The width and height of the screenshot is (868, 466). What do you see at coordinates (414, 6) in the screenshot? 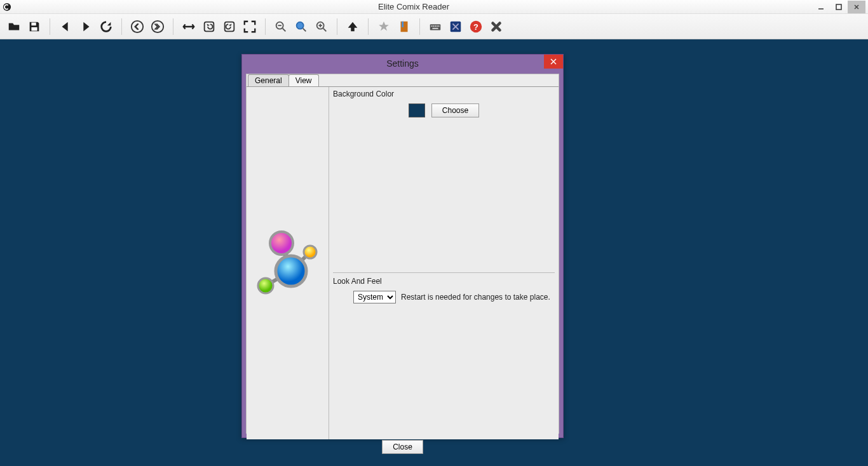
I see `app-title: Elite Comix Reader` at bounding box center [414, 6].